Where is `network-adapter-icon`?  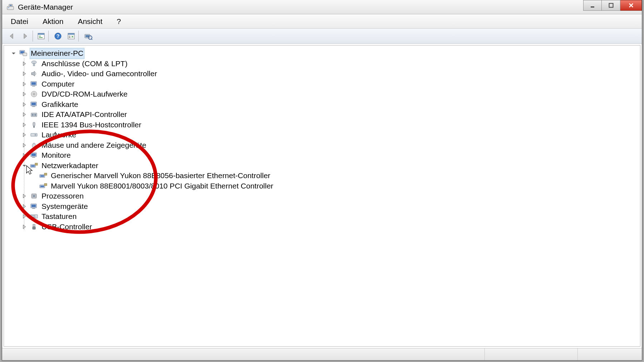
network-adapter-icon is located at coordinates (43, 186).